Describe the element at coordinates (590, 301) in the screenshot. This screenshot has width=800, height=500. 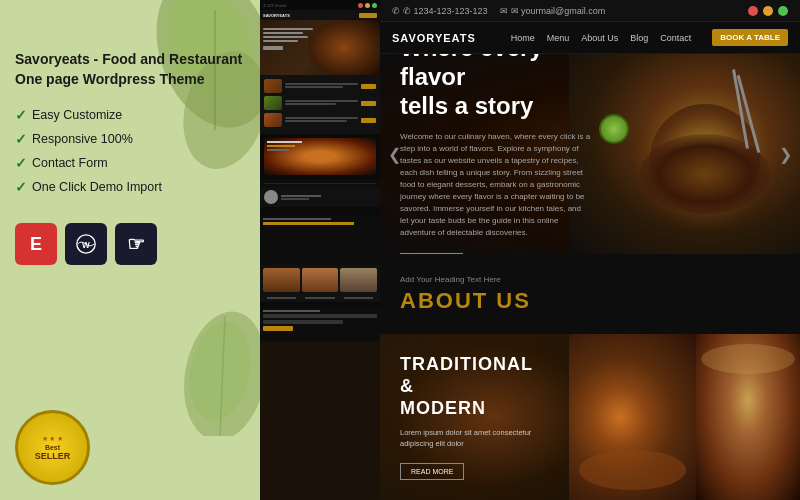
I see `about-title: ABOUT US` at that location.